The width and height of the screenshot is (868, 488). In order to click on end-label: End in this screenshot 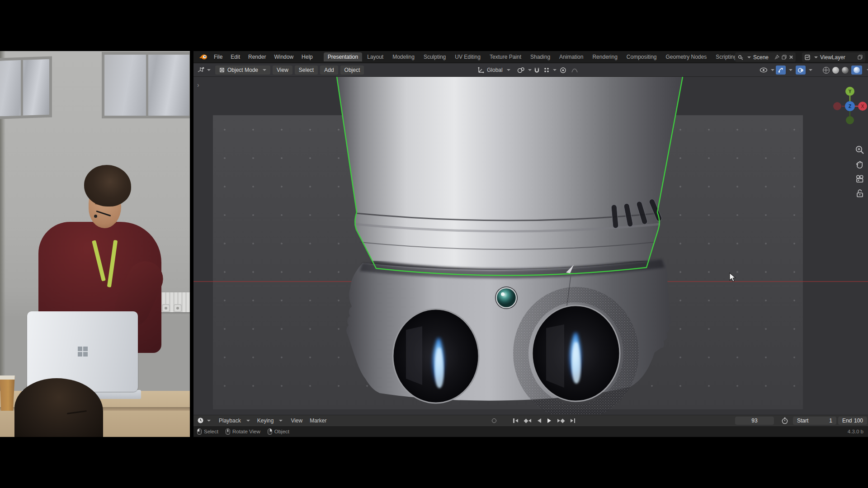, I will do `click(847, 421)`.